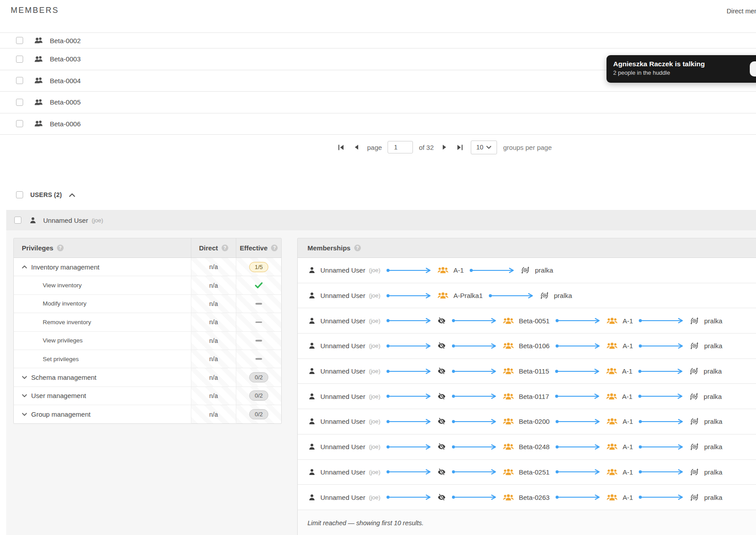 Image resolution: width=756 pixels, height=535 pixels. Describe the element at coordinates (259, 267) in the screenshot. I see `effective-count-badge: 1/5` at that location.